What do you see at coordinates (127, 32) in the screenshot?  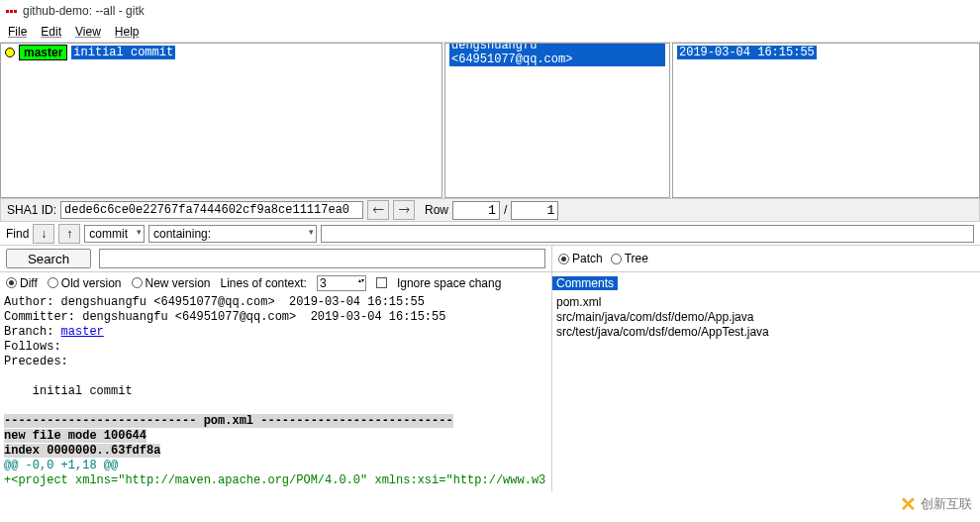 I see `menu-help: Help` at bounding box center [127, 32].